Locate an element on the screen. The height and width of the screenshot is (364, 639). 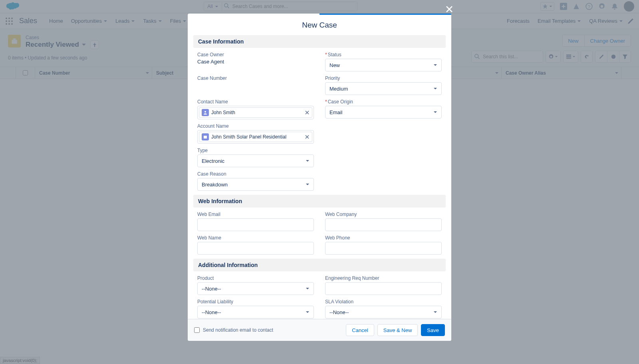
account-pill: John Smith Solar Panel Residential is located at coordinates (256, 137).